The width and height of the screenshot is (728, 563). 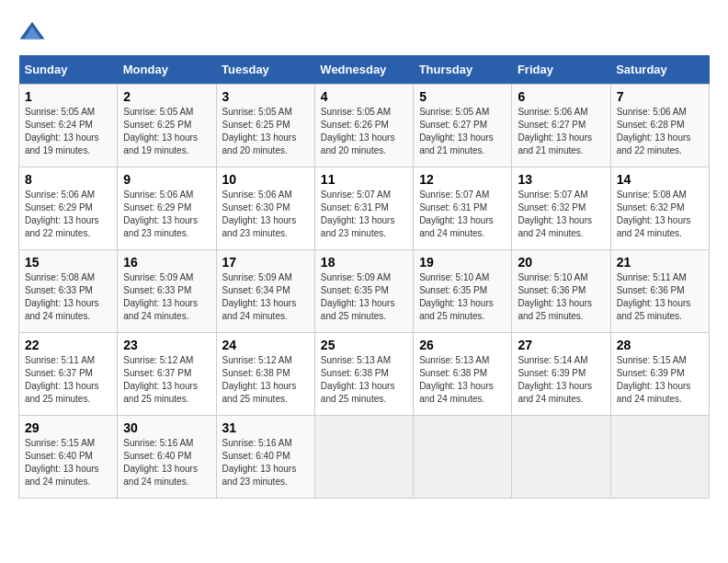 What do you see at coordinates (167, 126) in the screenshot?
I see `day-cell-2: 2 Sunrise: 5:05 AM Sunset: 6:25 PM Dayli…` at bounding box center [167, 126].